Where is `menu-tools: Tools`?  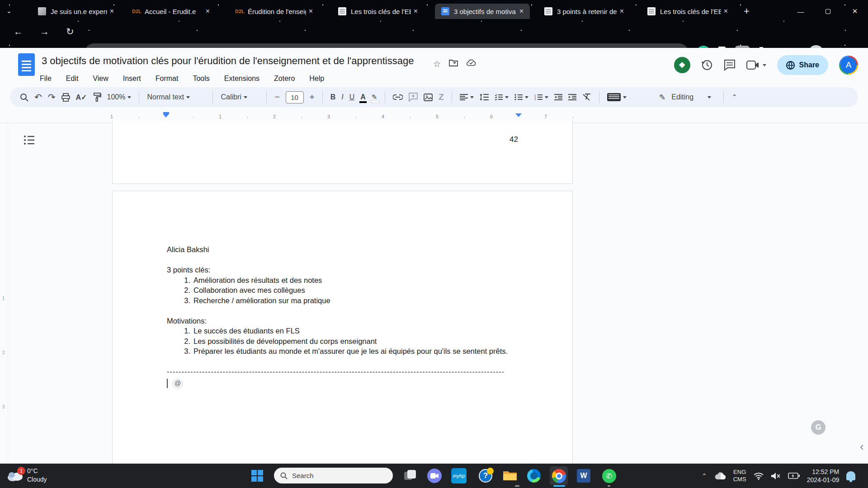
menu-tools: Tools is located at coordinates (201, 79).